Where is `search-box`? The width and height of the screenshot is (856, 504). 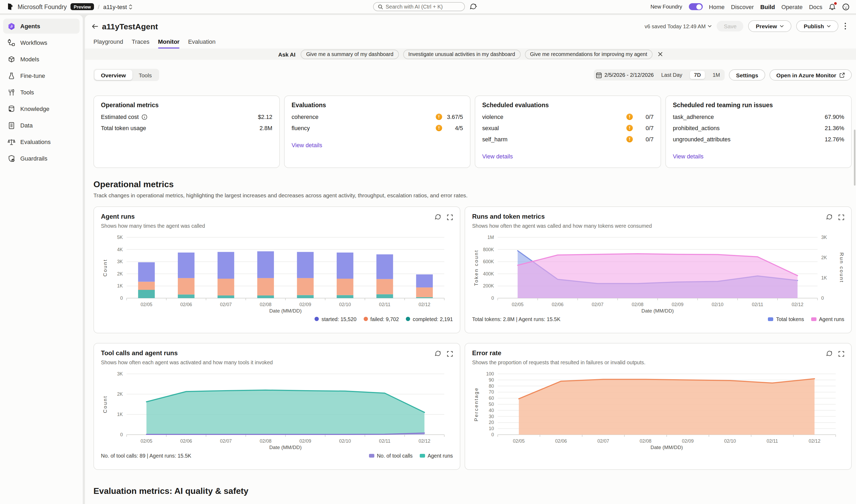 search-box is located at coordinates (419, 7).